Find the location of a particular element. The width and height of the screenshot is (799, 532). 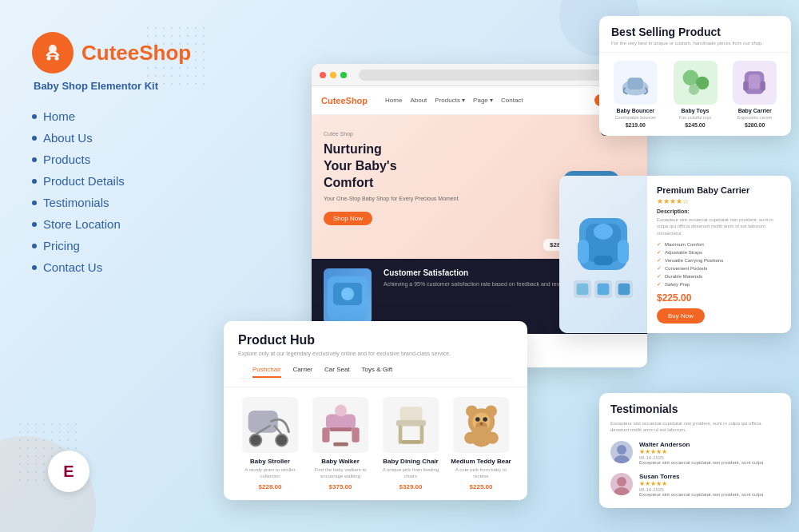

testimonial-text-2: Excepteur sint occaecat cupidatat non pr… is located at coordinates (710, 495).